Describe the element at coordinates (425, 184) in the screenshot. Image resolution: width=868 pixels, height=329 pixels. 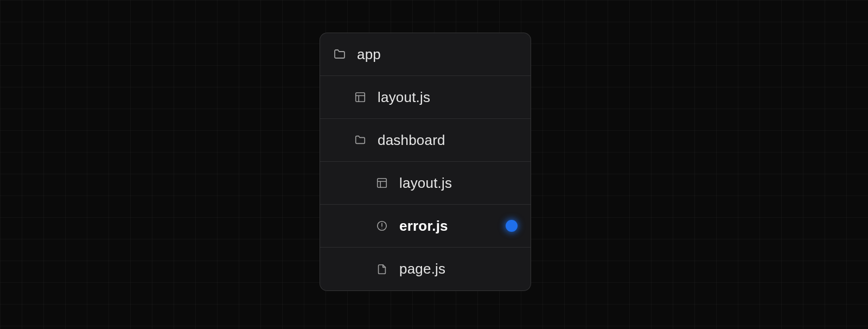
I see `tree-row-layout-nested: layout.js` at that location.